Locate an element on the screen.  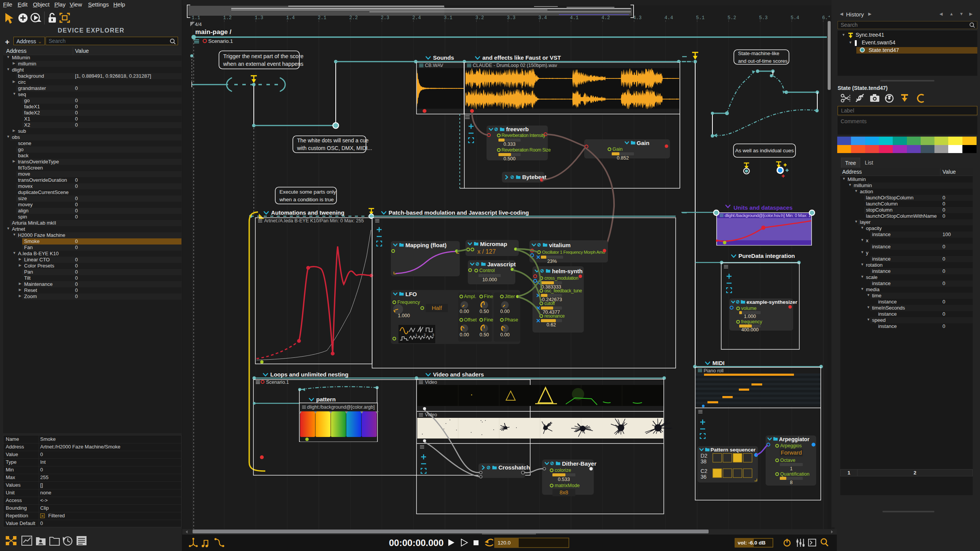
svg-text: Ampl. is located at coordinates (470, 297).